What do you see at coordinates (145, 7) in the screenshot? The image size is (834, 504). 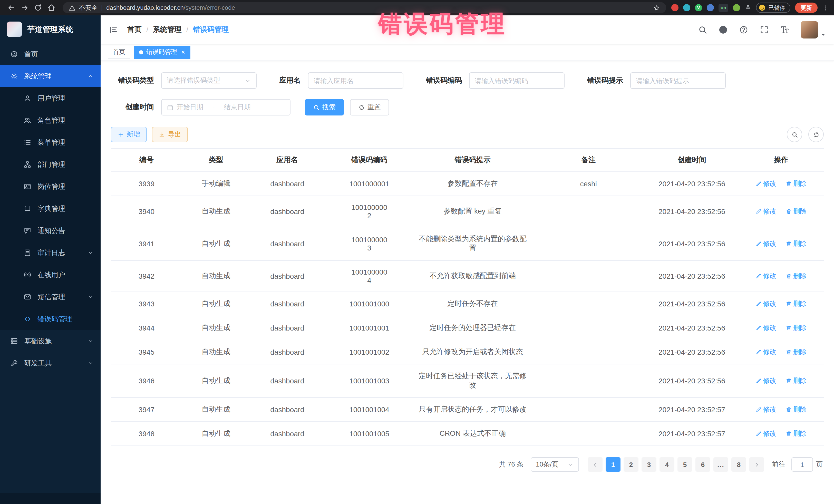 I see `url-domain: dashboard.yudao.iocoder.cn` at bounding box center [145, 7].